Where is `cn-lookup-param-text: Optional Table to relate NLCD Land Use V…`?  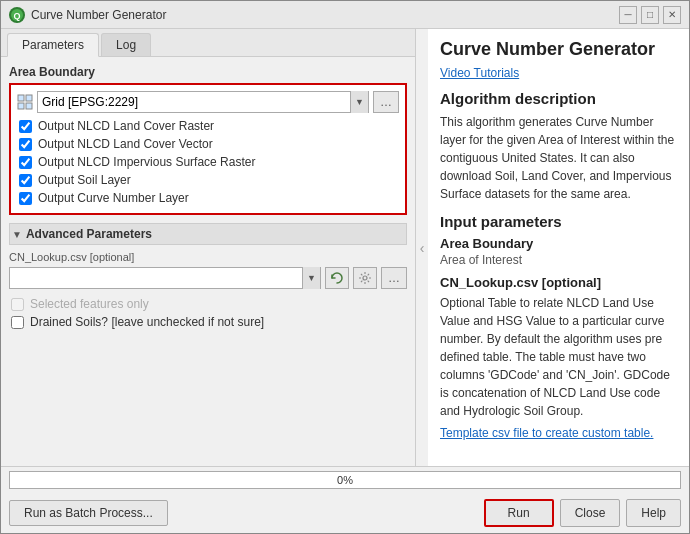
cn-lookup-param-text: Optional Table to relate NLCD Land Use V… is located at coordinates (558, 357).